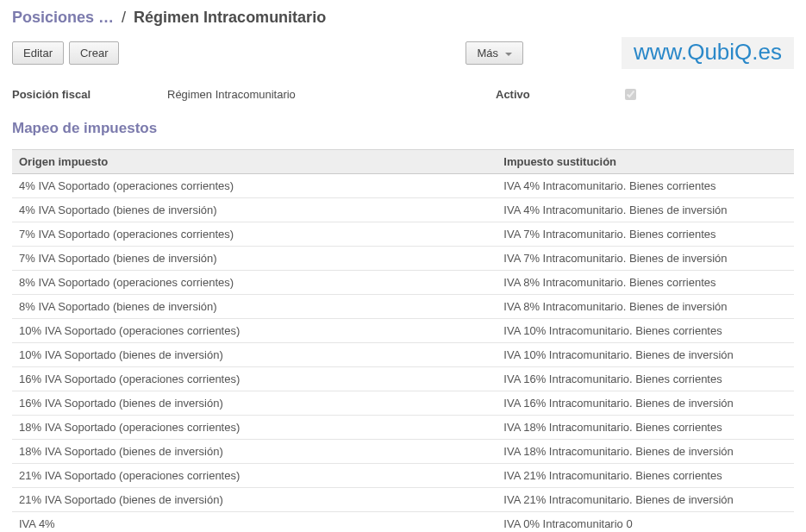 The height and width of the screenshot is (532, 806). What do you see at coordinates (90, 95) in the screenshot?
I see `fiscal-position-label: Posición fiscal` at bounding box center [90, 95].